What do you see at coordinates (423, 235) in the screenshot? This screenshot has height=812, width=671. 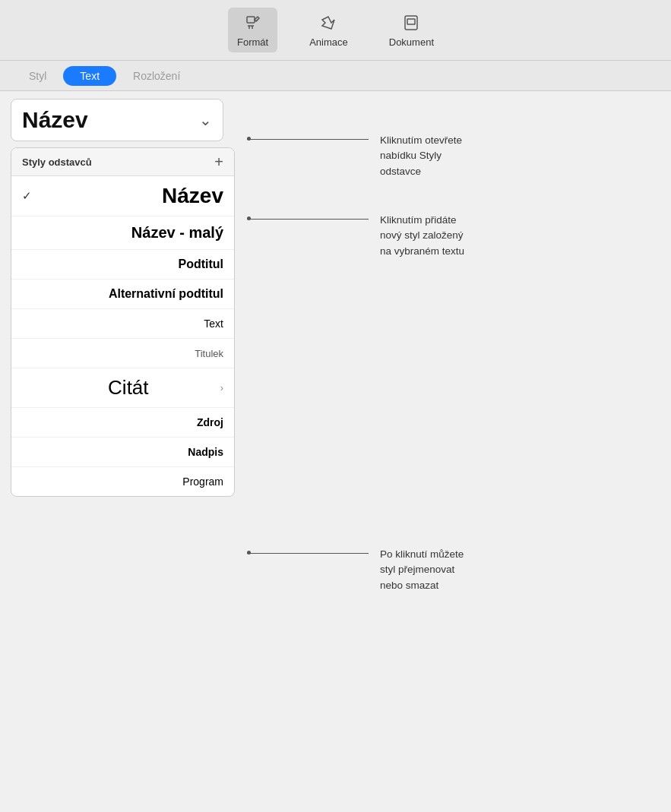 I see `annotation-2: Kliknutím přidátenový styl založenýna vy…` at bounding box center [423, 235].